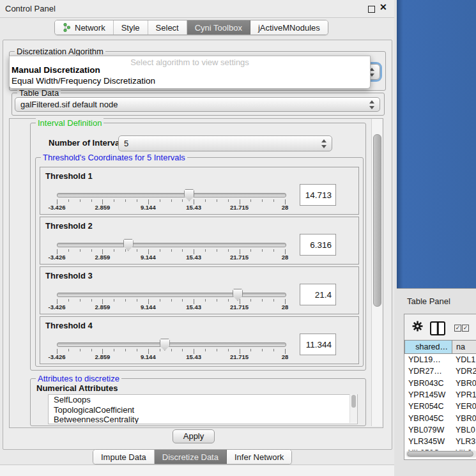  Describe the element at coordinates (167, 27) in the screenshot. I see `tab-select: Select` at that location.